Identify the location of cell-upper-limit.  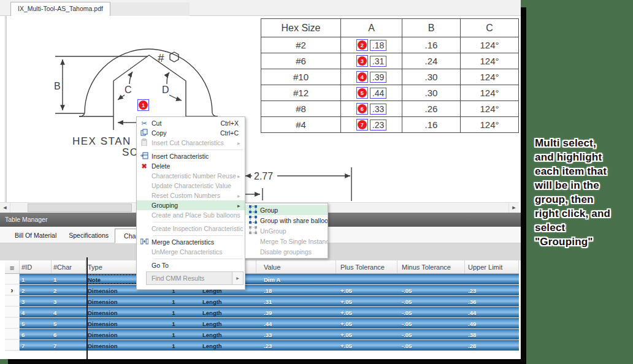
(492, 279).